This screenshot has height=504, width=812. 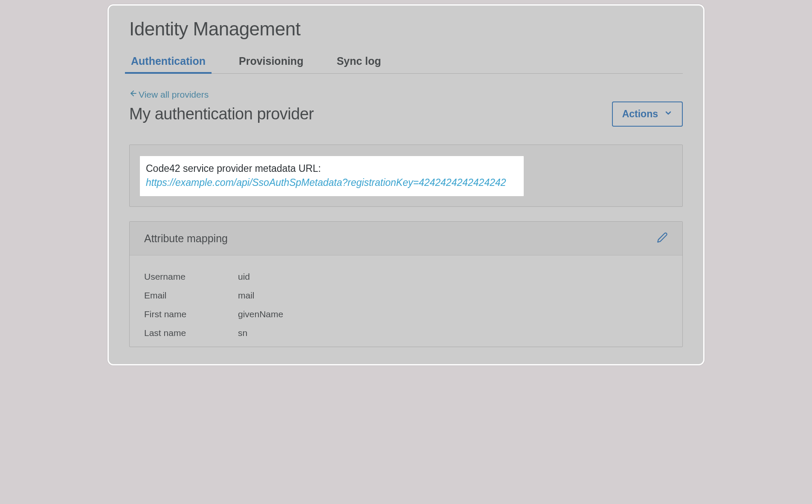 What do you see at coordinates (406, 63) in the screenshot?
I see `tab-bar: Authentication Provisioning Sync log` at bounding box center [406, 63].